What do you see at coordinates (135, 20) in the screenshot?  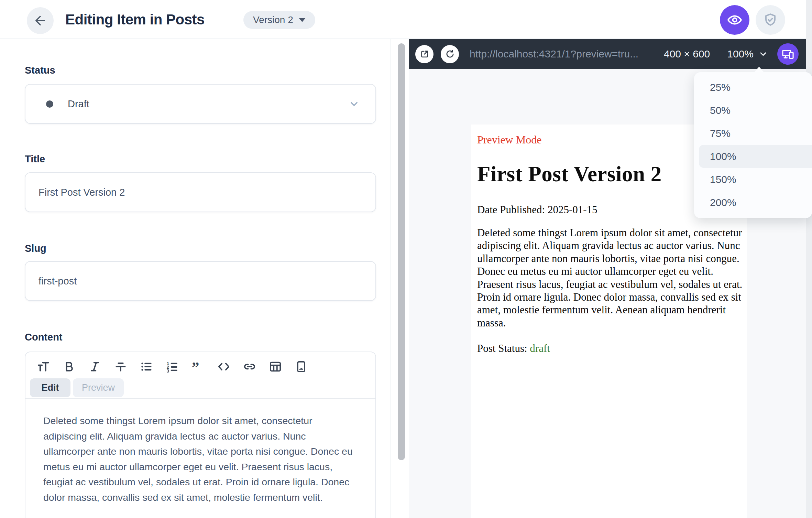 I see `page-title: Editing Item in Posts` at bounding box center [135, 20].